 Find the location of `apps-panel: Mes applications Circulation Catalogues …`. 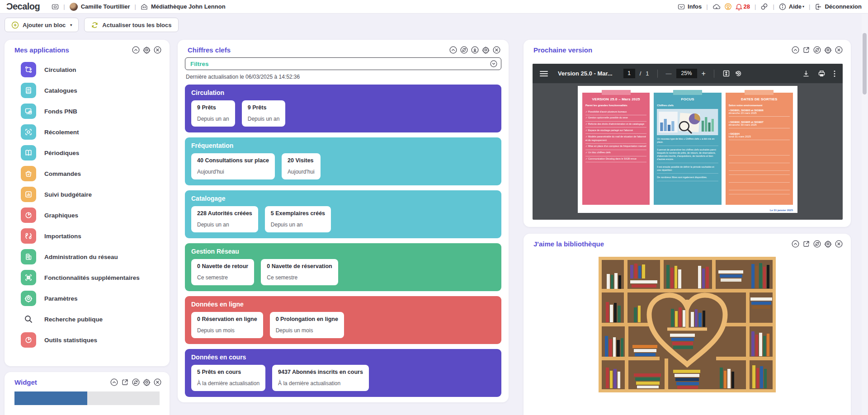

apps-panel: Mes applications Circulation Catalogues … is located at coordinates (87, 203).